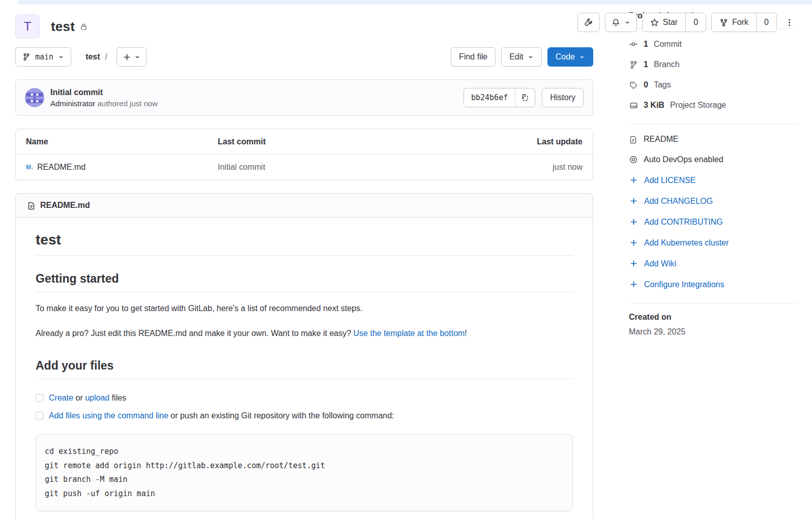 The width and height of the screenshot is (812, 519). Describe the element at coordinates (304, 26) in the screenshot. I see `project-header: T test` at that location.